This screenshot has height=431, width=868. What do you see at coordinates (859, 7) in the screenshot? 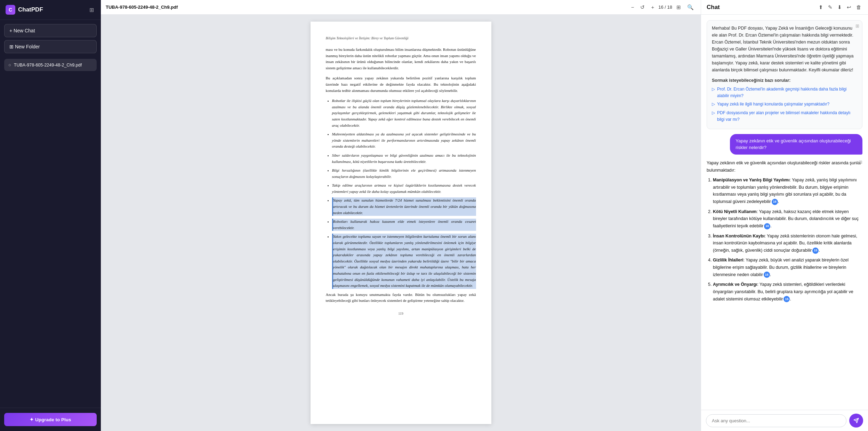
I see `delete-button: 🗑` at bounding box center [859, 7].